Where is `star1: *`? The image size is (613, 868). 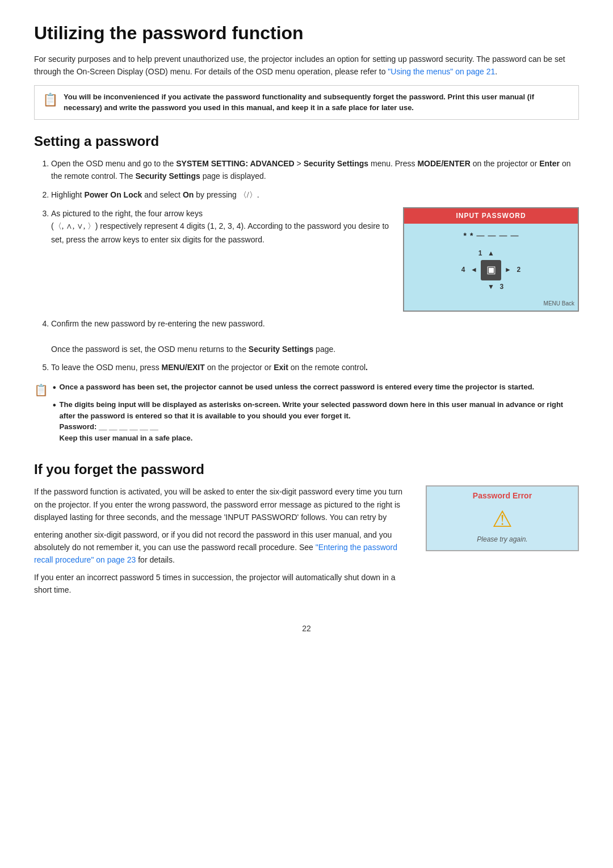
star1: * is located at coordinates (465, 236).